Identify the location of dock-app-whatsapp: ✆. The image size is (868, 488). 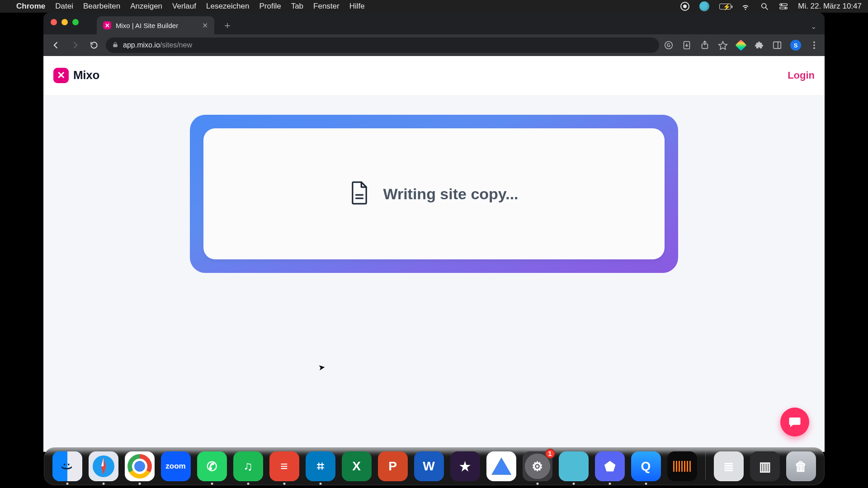
(212, 466).